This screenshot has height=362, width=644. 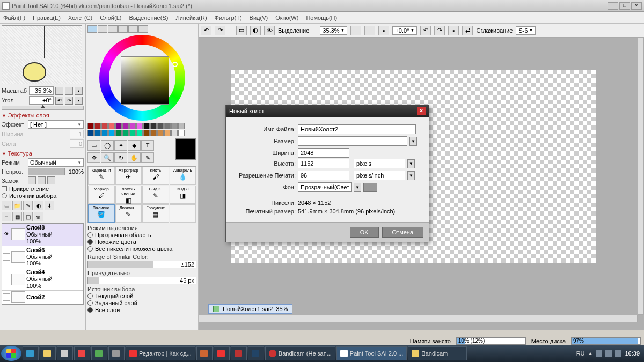 What do you see at coordinates (413, 142) in the screenshot?
I see `preset-dropdown: ▼` at bounding box center [413, 142].